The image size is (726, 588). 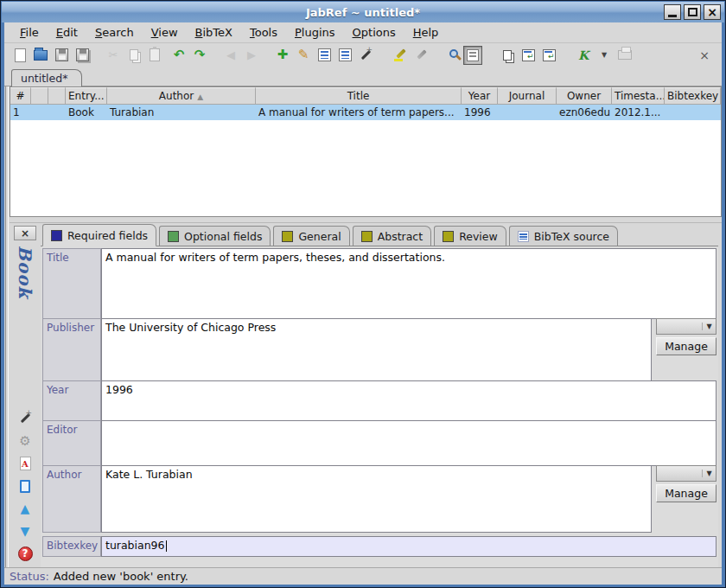 I want to click on push-dropdown-button: ▼, so click(x=604, y=55).